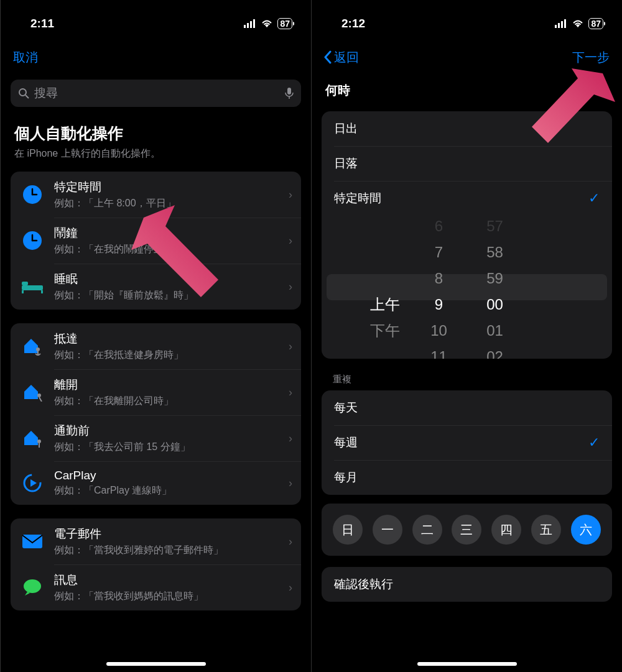 The image size is (622, 672). Describe the element at coordinates (26, 57) in the screenshot. I see `cancel-button: 取消` at that location.